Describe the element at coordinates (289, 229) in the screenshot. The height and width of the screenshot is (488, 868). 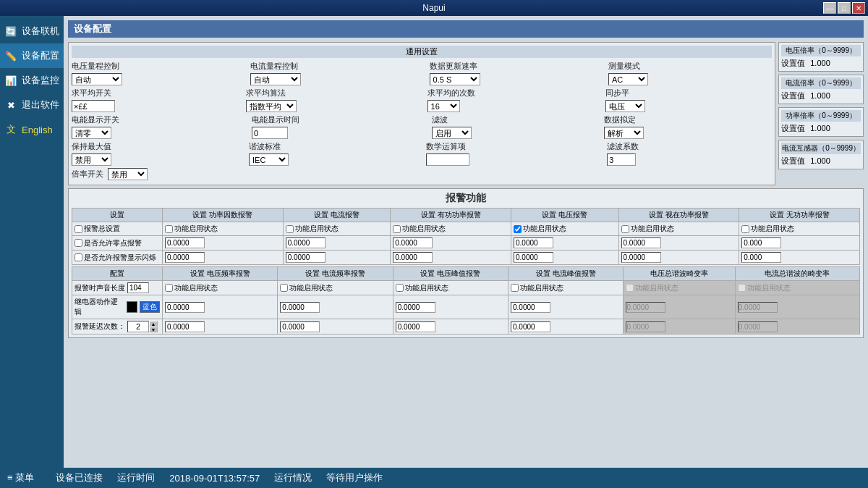
I see `alarm-current-enable-checkbox` at that location.